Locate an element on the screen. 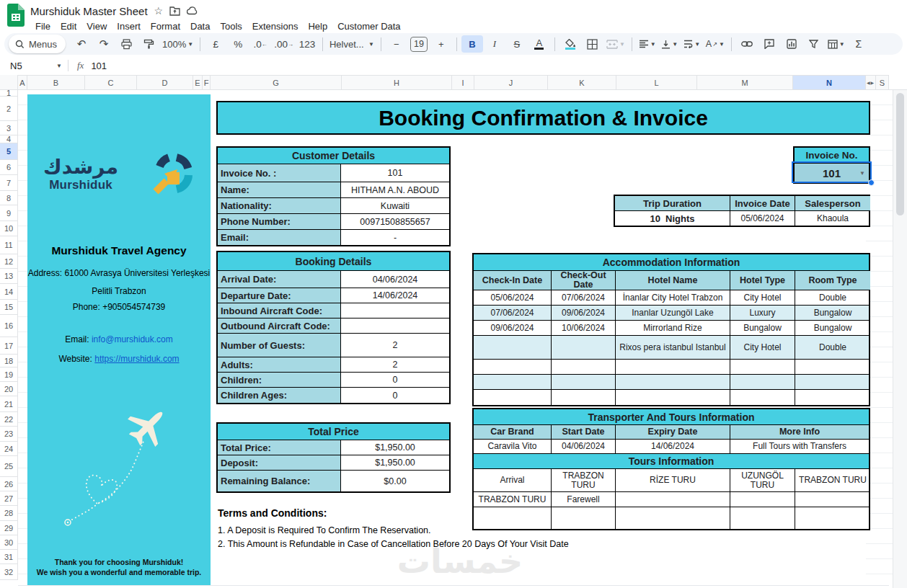 The height and width of the screenshot is (588, 907). terms-title: Terms and Conditions: is located at coordinates (434, 513).